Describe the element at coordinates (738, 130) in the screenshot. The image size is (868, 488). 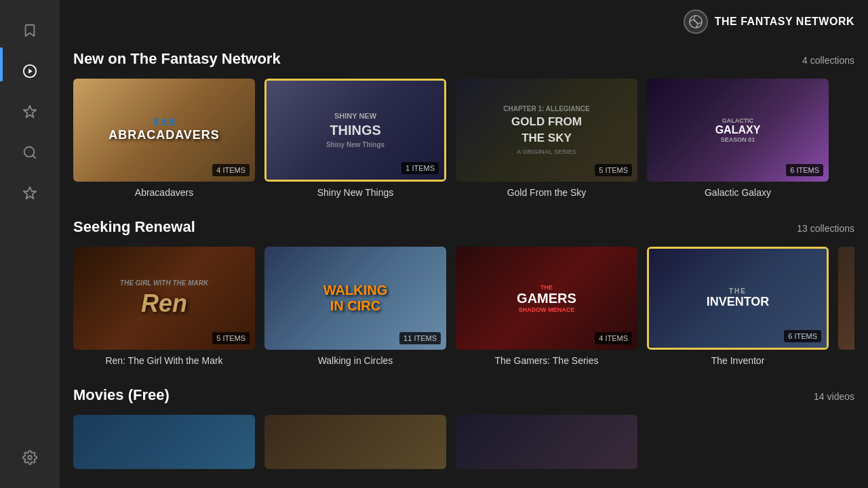
I see `card-thumb-galactic: GALACTIC GALAXY SEASON 01 6 ITEMS` at that location.